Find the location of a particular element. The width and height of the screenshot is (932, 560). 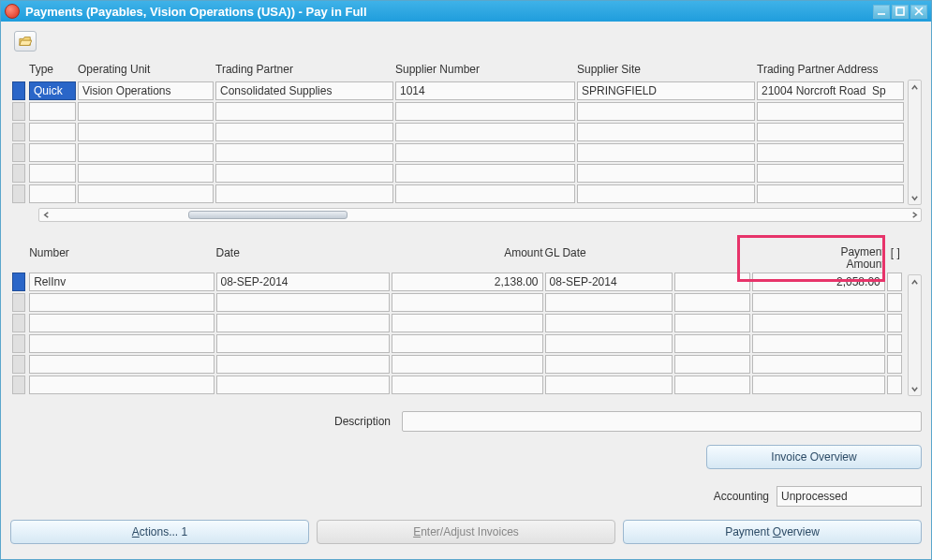

cell-supplier-site is located at coordinates (666, 91).